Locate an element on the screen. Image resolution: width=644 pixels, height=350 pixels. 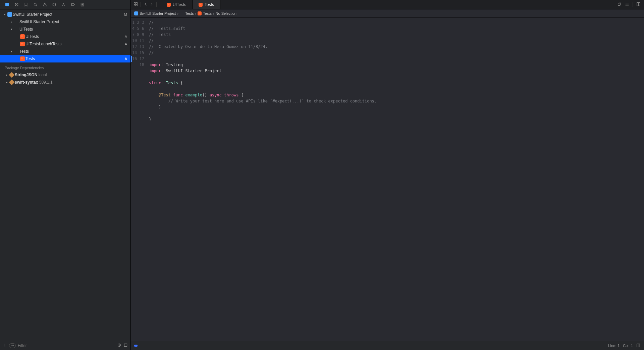
bookmark-navigator-icon is located at coordinates (26, 5).